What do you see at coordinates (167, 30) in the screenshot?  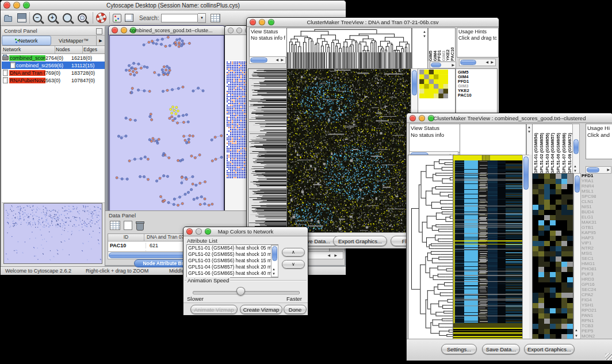 I see `network-view-title-bar: combined_scores_good.txt--cluste...` at bounding box center [167, 30].